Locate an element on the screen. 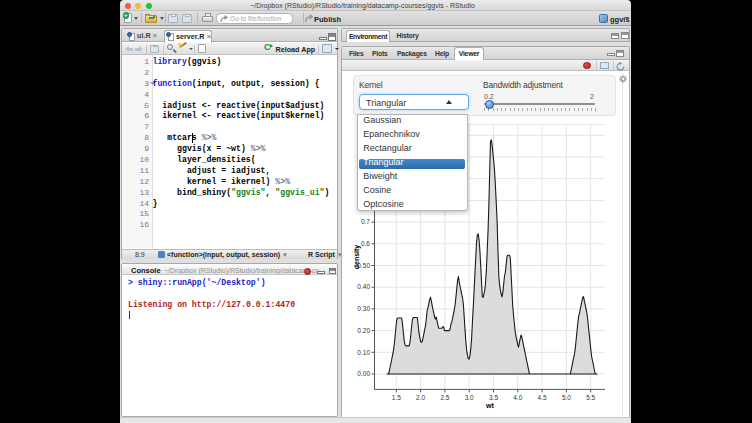  svg-text: 4.0 is located at coordinates (518, 398).